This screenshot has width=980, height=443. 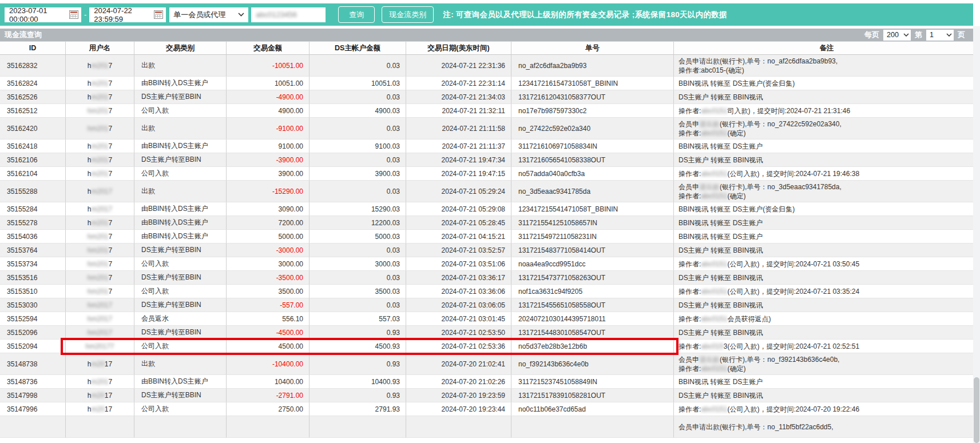 What do you see at coordinates (459, 191) in the screenshot?
I see `cell-date: 2024-07-21 05:29:24` at bounding box center [459, 191].